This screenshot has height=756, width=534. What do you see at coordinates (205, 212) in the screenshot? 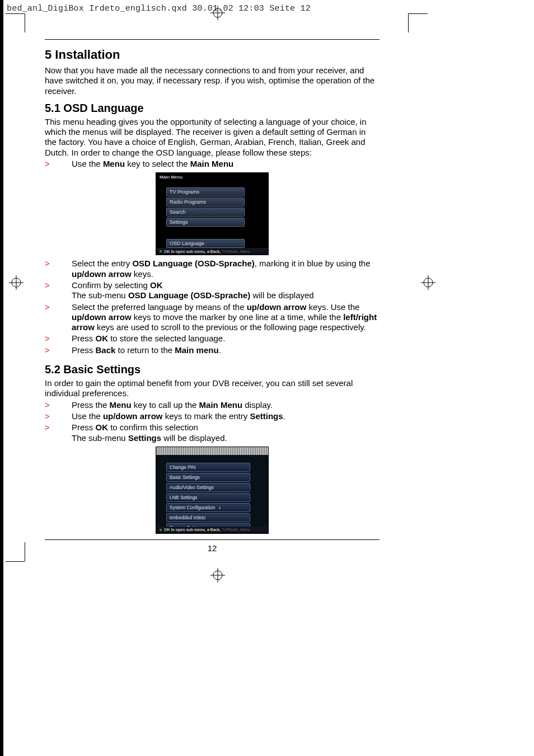
I see `osd-item-search: Search` at bounding box center [205, 212].